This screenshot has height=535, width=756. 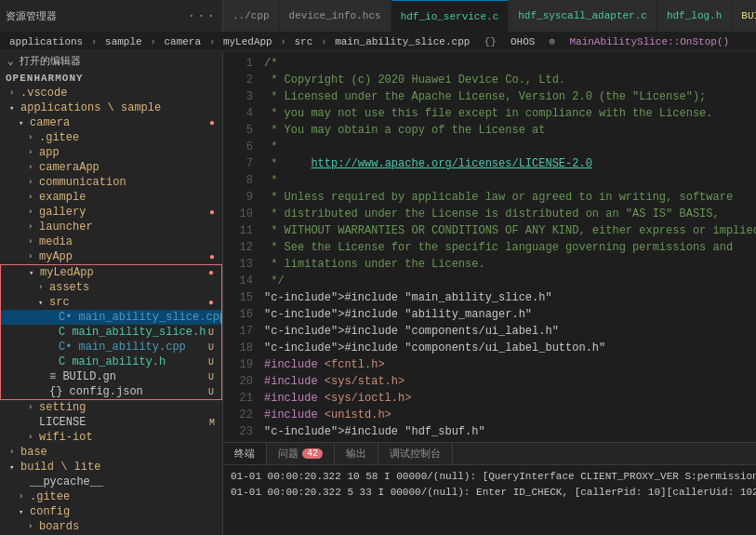 What do you see at coordinates (506, 281) in the screenshot?
I see `code-line: */` at bounding box center [506, 281].